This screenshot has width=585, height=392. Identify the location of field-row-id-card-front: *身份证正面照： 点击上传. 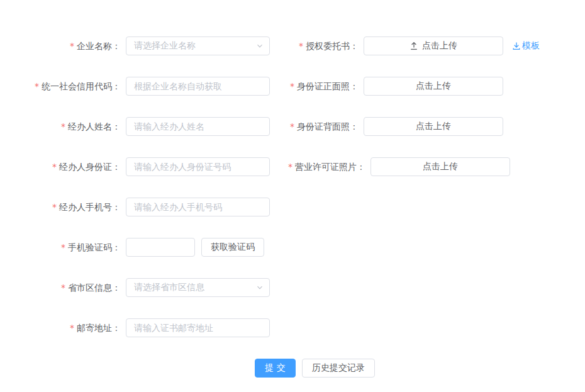
(437, 86).